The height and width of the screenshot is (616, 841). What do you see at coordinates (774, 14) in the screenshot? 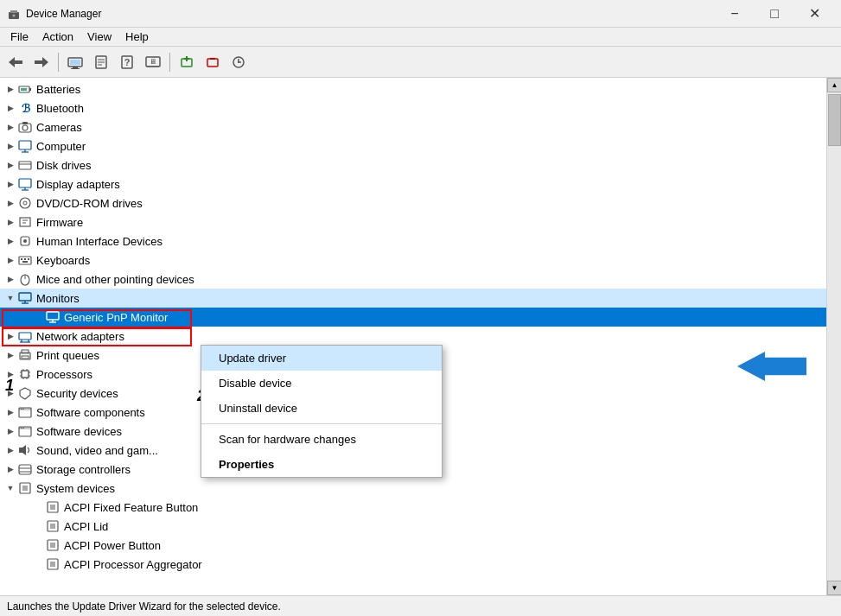
I see `maximize-button: □` at bounding box center [774, 14].